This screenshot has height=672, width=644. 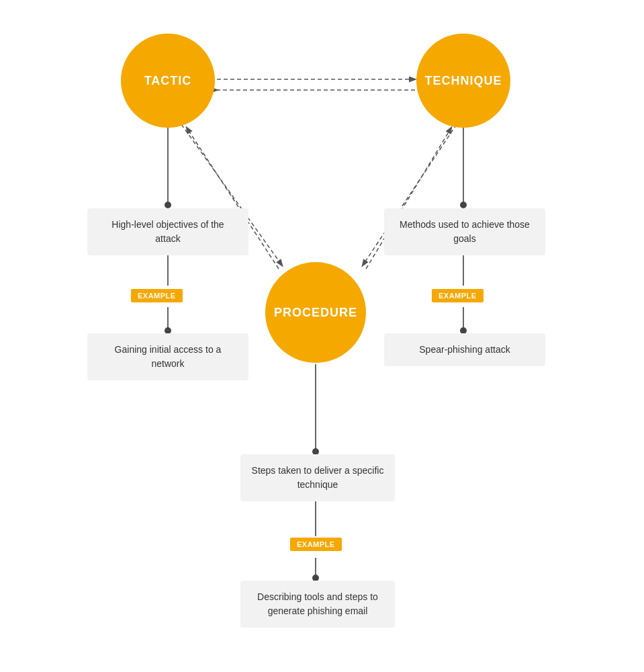 What do you see at coordinates (168, 356) in the screenshot?
I see `tactic-example-text: Gaining initial access to a network` at bounding box center [168, 356].